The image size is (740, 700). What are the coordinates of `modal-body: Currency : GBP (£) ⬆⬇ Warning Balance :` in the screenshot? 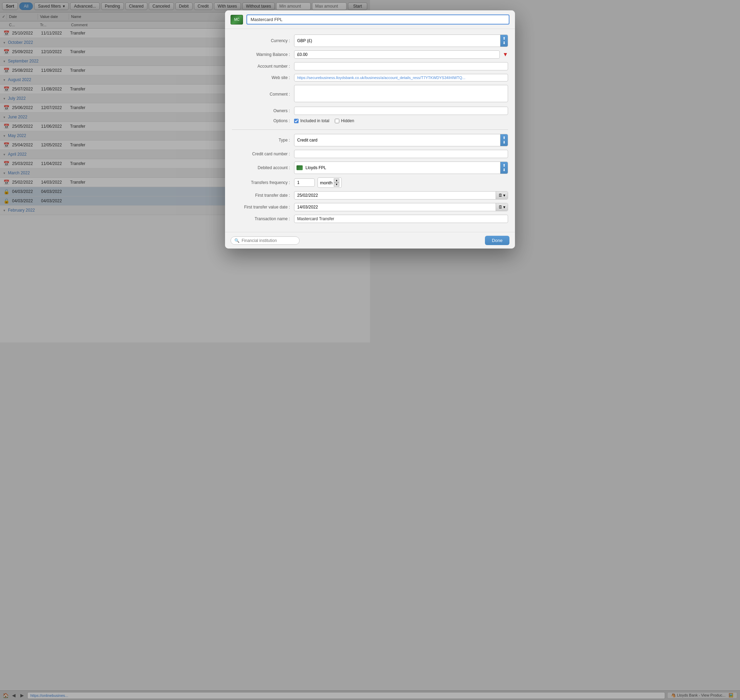 It's located at (298, 131).